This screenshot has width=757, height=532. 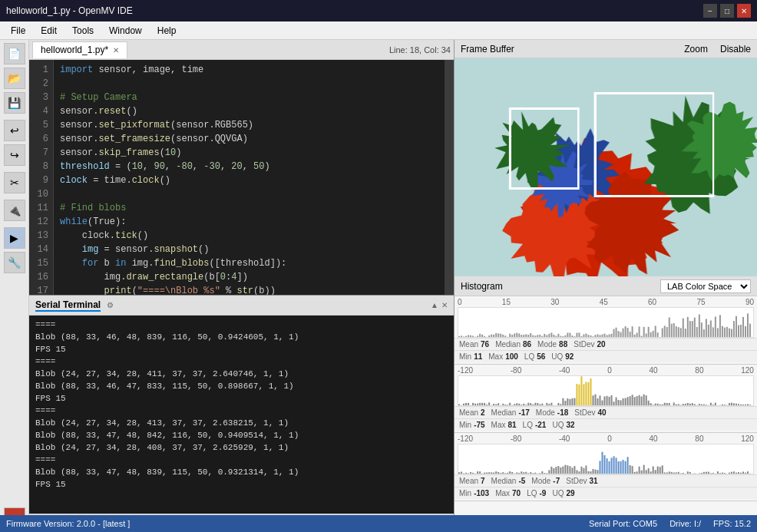 What do you see at coordinates (445, 306) in the screenshot?
I see `terminal-close-button: ✕` at bounding box center [445, 306].